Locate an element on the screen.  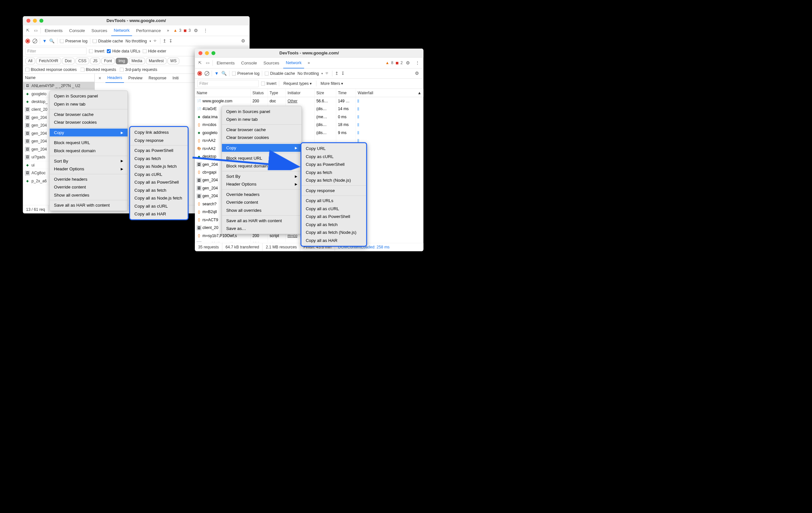
window-controls is located at coordinates (207, 53).